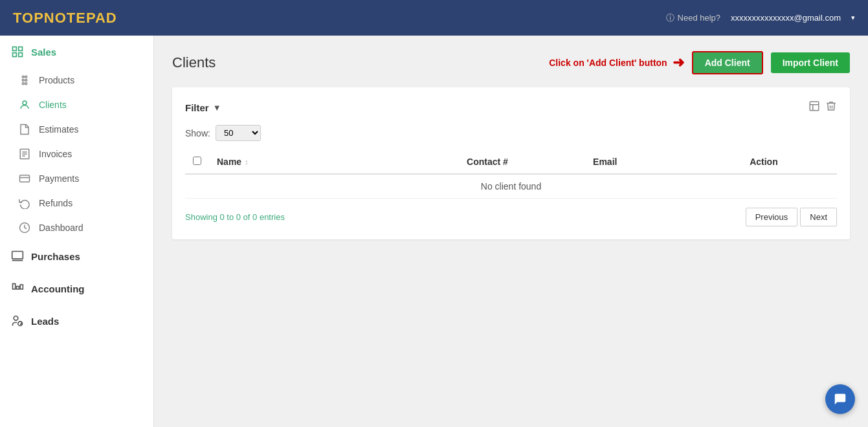  I want to click on delete-icon, so click(831, 107).